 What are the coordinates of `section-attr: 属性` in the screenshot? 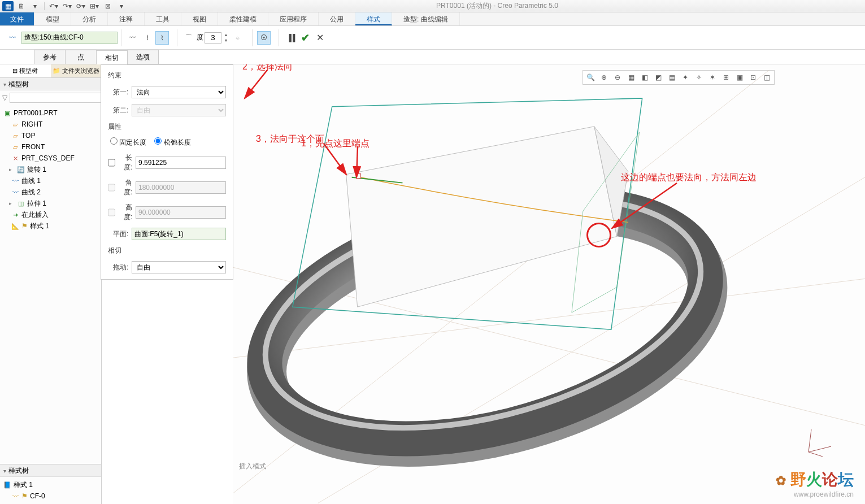 It's located at (167, 127).